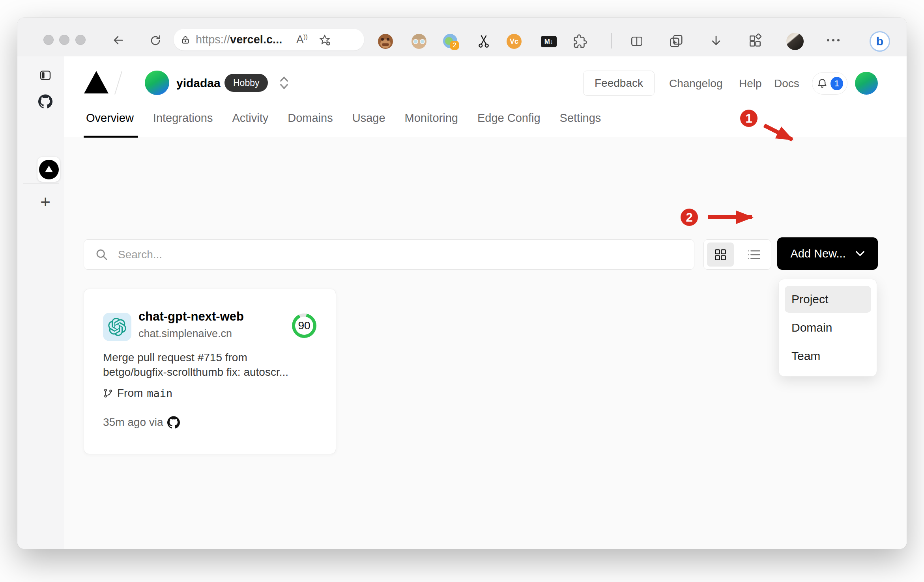 Image resolution: width=924 pixels, height=582 pixels. I want to click on tab-monitoring: Monitoring, so click(432, 118).